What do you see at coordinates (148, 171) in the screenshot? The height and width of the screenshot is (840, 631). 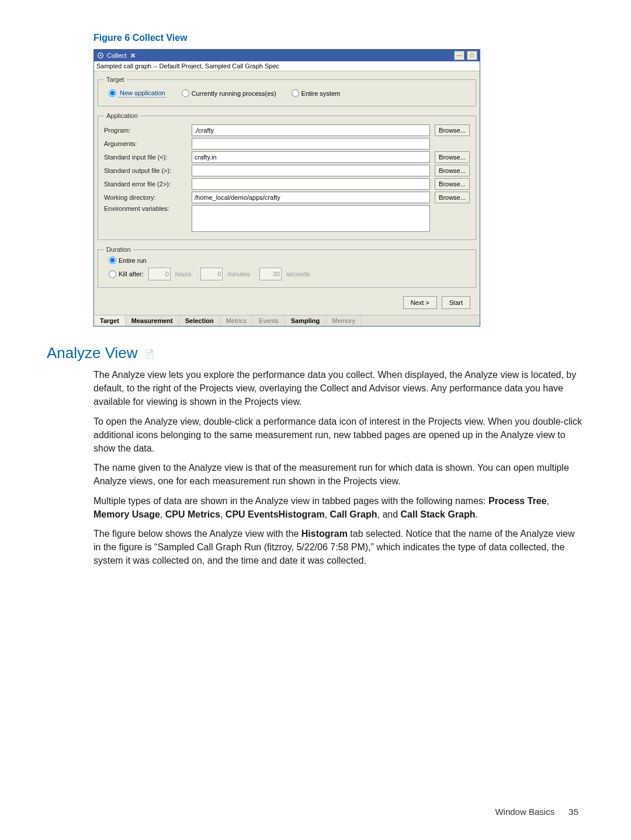 I see `label-stdout: Standard output file (>):` at bounding box center [148, 171].